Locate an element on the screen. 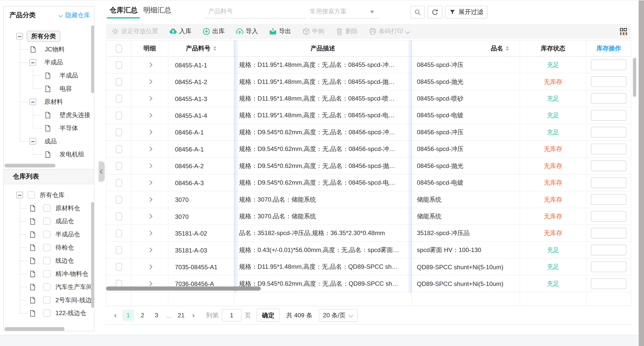 The height and width of the screenshot is (346, 644). warehouse-node: 半成品仓 is located at coordinates (62, 234).